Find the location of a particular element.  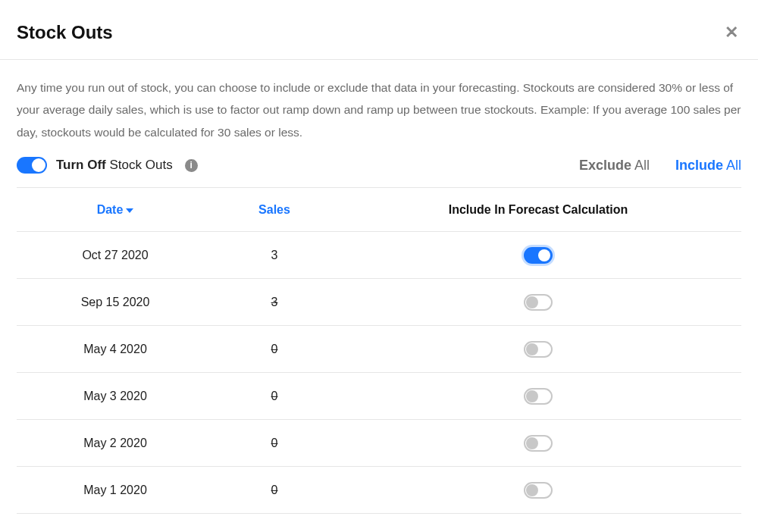

cell-date: Sep 15 2020 is located at coordinates (115, 302).